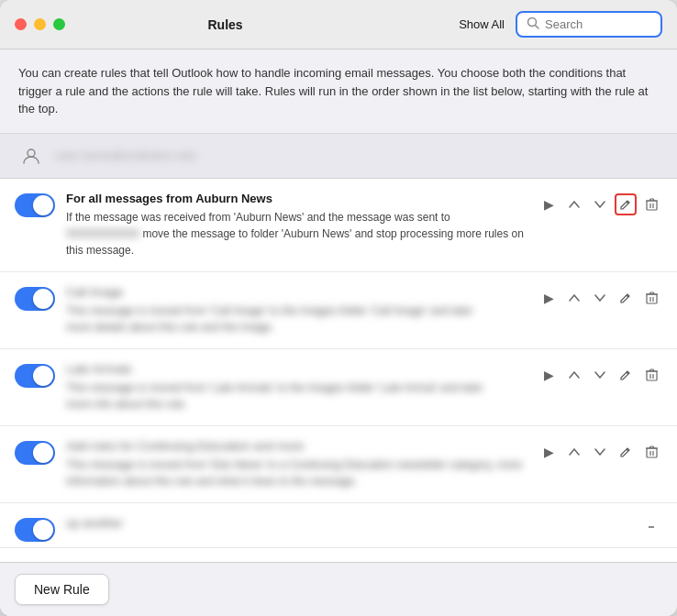  What do you see at coordinates (296, 464) in the screenshot?
I see `rule-text-4: Add rules for Continuing Education and m…` at bounding box center [296, 464].